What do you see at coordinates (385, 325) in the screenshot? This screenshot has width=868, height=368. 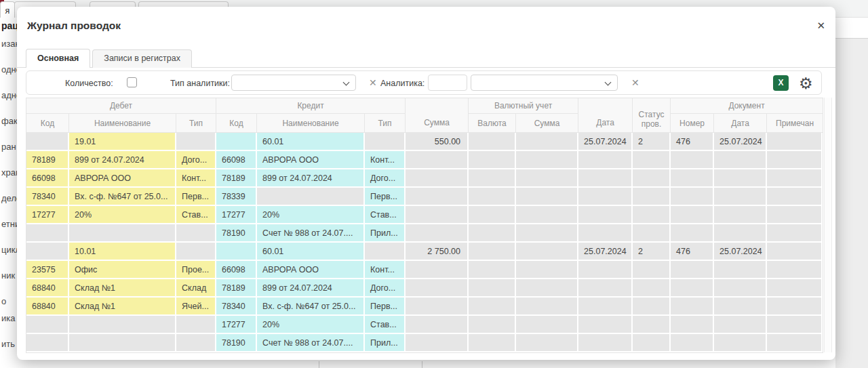 I see `cell-credit-type: Став...` at bounding box center [385, 325].